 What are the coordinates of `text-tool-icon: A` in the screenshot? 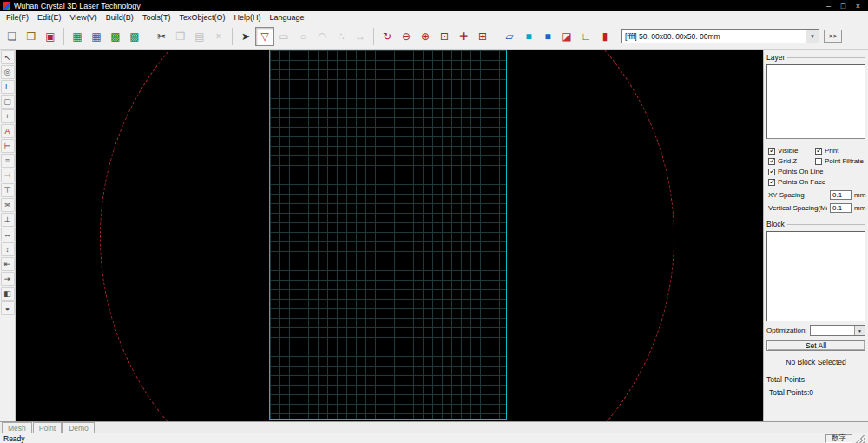 It's located at (8, 131).